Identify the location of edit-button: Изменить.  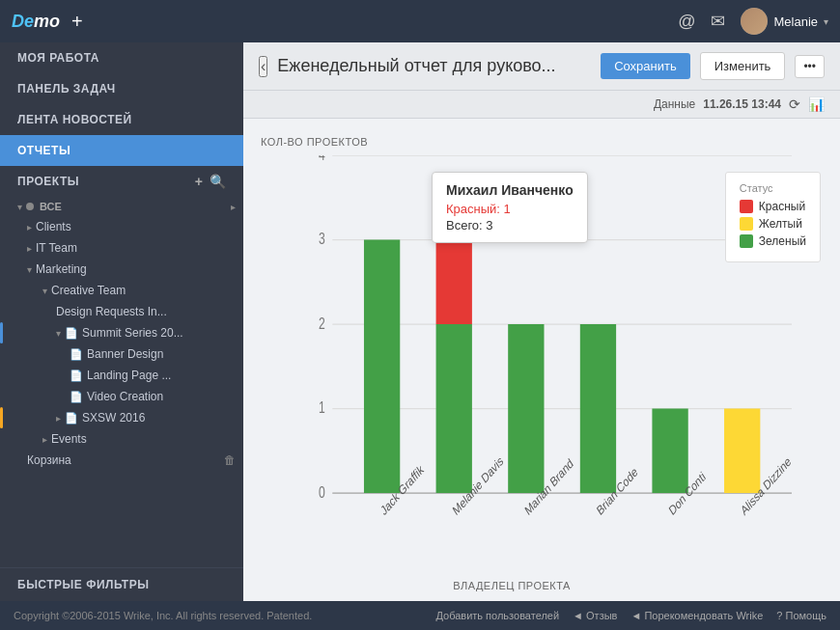
(743, 66).